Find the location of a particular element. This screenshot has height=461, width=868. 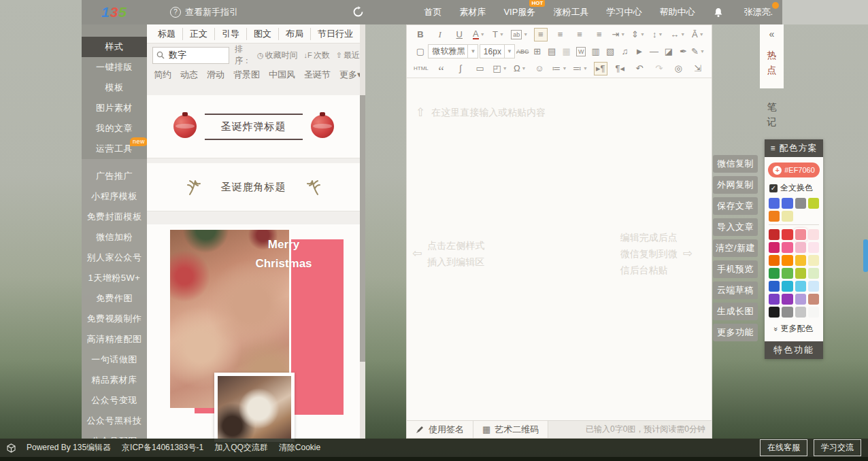

sidebar-item-operation-tools: 运营工具new is located at coordinates (114, 149).